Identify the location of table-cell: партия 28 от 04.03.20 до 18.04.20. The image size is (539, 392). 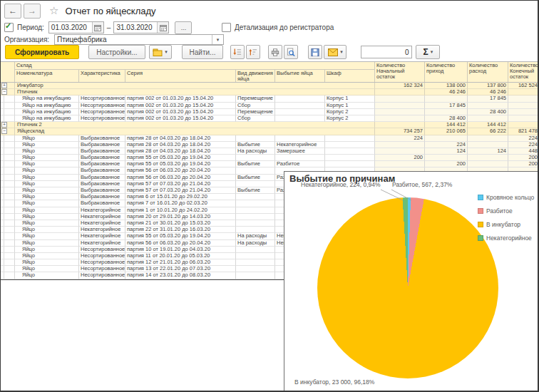
(181, 138).